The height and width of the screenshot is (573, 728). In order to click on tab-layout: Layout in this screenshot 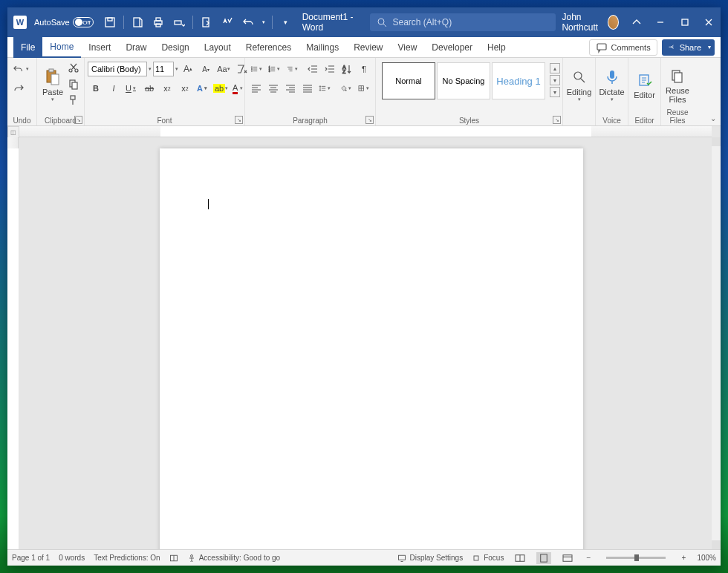, I will do `click(218, 48)`.